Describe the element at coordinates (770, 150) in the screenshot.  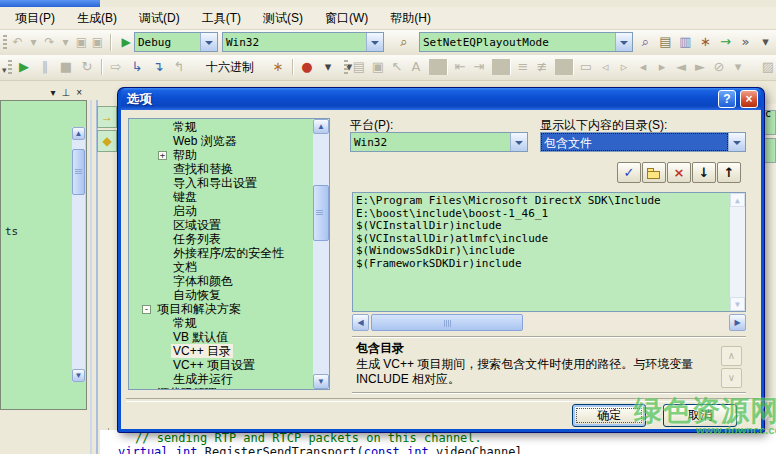
I see `scroll-down-icon` at that location.